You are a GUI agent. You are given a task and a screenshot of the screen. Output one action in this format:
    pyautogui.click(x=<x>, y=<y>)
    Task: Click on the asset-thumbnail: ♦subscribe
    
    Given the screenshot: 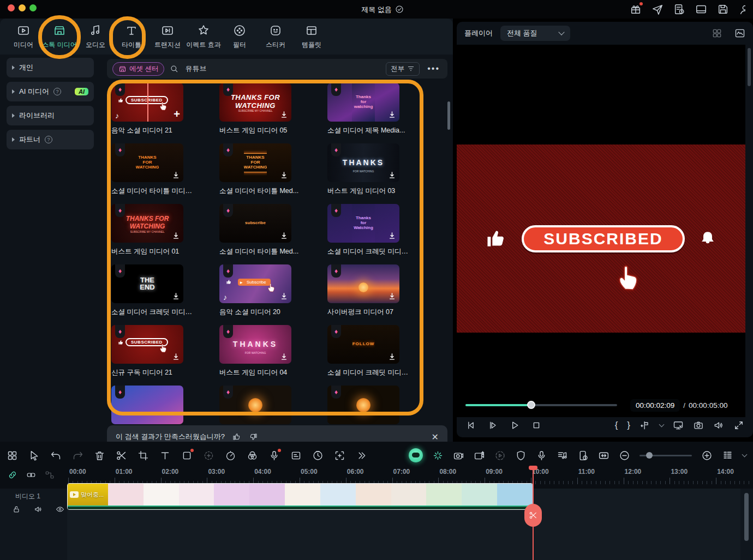 What is the action you would take?
    pyautogui.click(x=255, y=224)
    